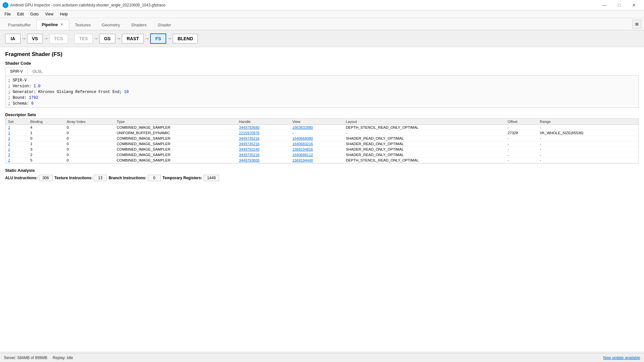 This screenshot has height=362, width=644. Describe the element at coordinates (100, 178) in the screenshot. I see `stat-texture-value: 13` at that location.